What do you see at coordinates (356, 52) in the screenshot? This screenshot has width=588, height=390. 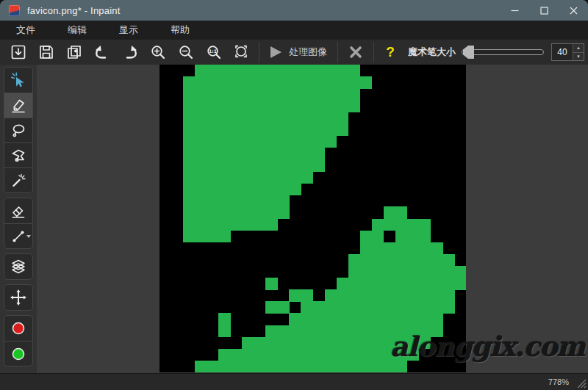 I see `cancel-button` at bounding box center [356, 52].